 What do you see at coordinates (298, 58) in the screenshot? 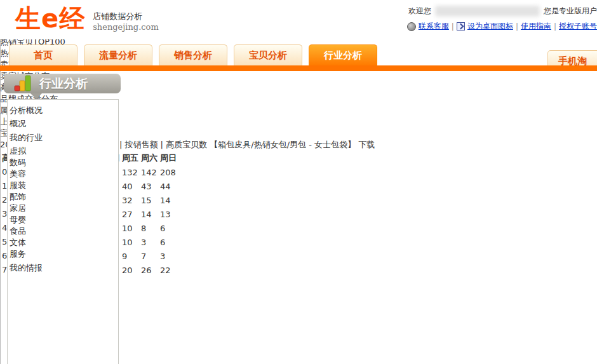
I see `main-nav: 首页 流量分析 销售分析 宝贝分析 行业分析 手机淘` at bounding box center [298, 58].